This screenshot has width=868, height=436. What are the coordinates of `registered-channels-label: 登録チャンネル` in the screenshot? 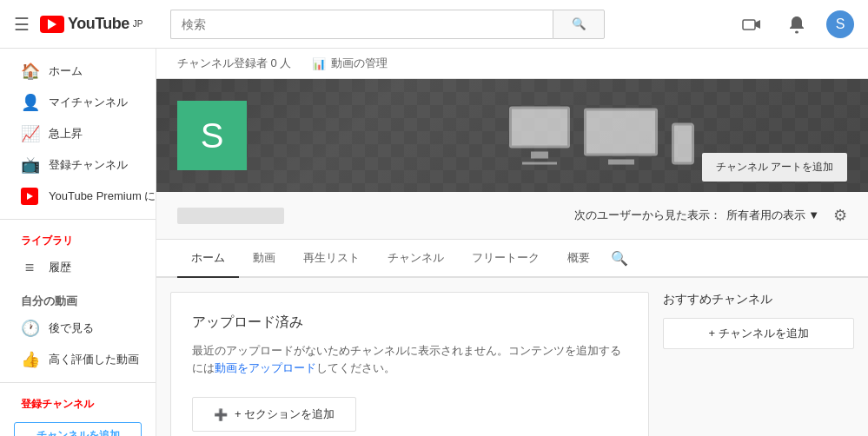 It's located at (78, 403).